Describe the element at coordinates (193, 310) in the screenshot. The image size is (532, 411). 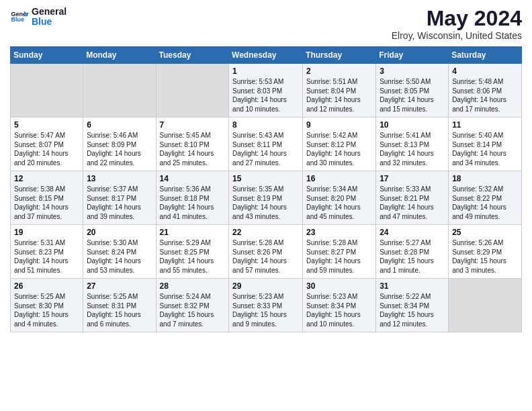
I see `day-info: Sunrise: 5:24 AM Sunset: 8:32 PM Dayligh…` at that location.